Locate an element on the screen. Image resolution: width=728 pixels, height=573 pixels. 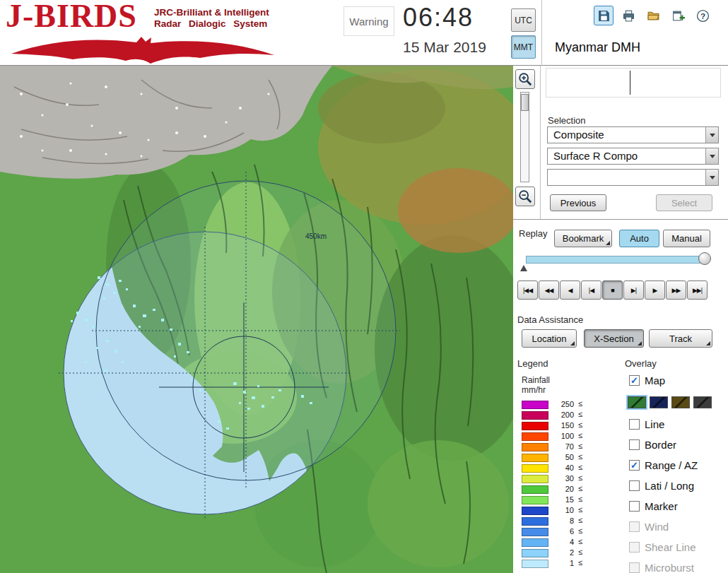
legend-row: 6≤ is located at coordinates (568, 533).